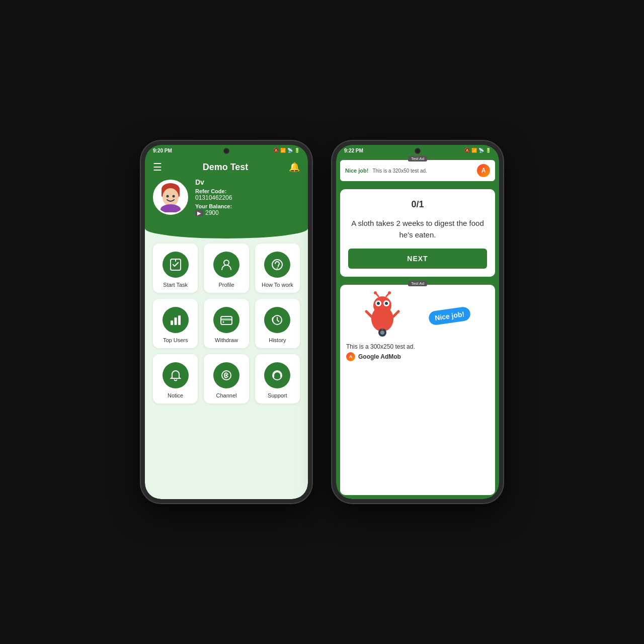  Describe the element at coordinates (418, 390) in the screenshot. I see `bottom-ad-banner: Test Ad` at that location.